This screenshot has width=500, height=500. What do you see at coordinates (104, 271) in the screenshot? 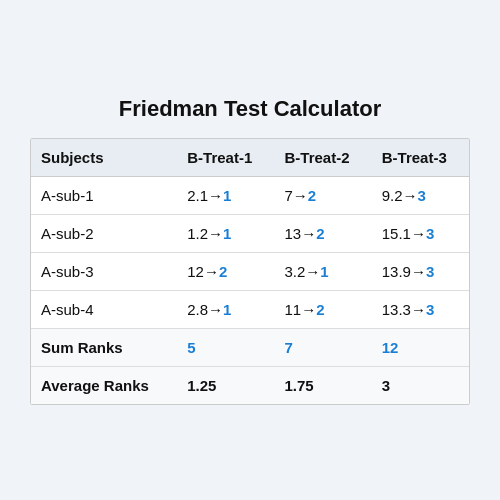
I see `cell-subject: A-sub-3` at bounding box center [104, 271].